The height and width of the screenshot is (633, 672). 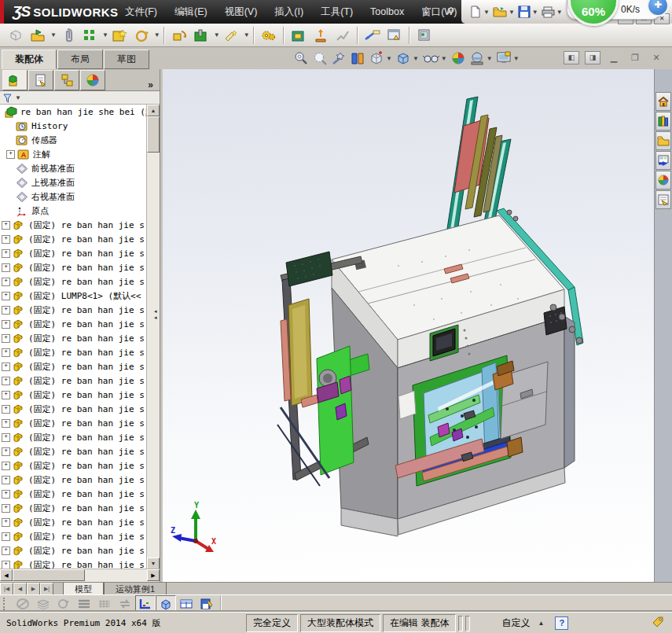 I want to click on scene-icon: ▼, so click(x=481, y=58).